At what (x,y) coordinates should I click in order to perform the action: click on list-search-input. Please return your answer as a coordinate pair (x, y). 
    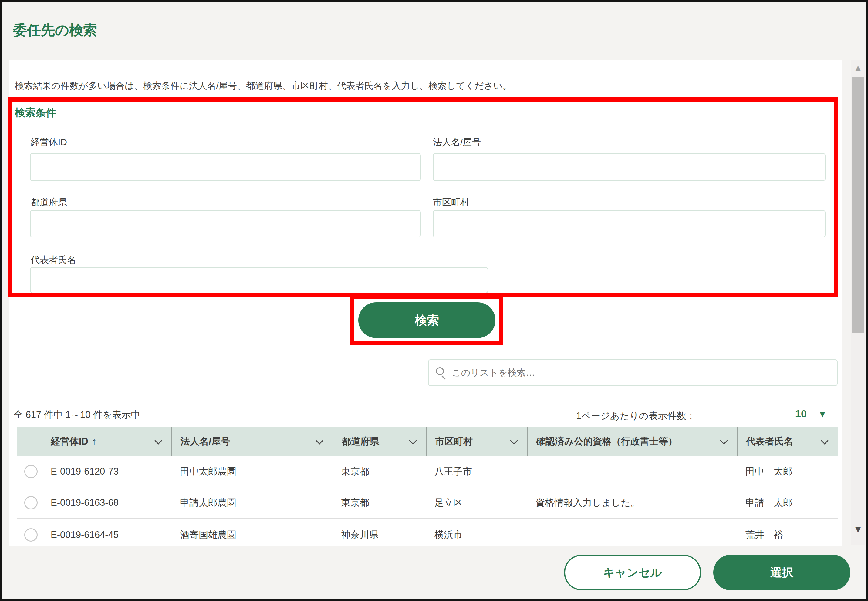
    Looking at the image, I should click on (633, 373).